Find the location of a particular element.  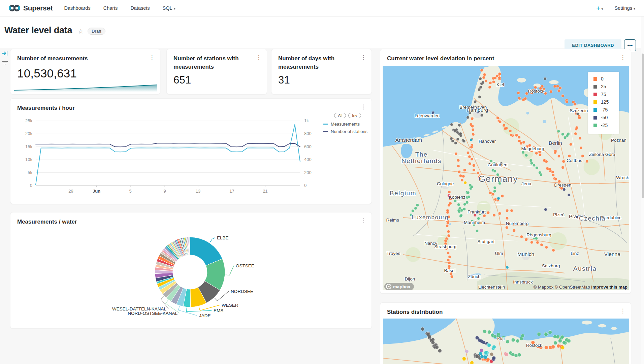

map-legend-item: 0 is located at coordinates (606, 79).